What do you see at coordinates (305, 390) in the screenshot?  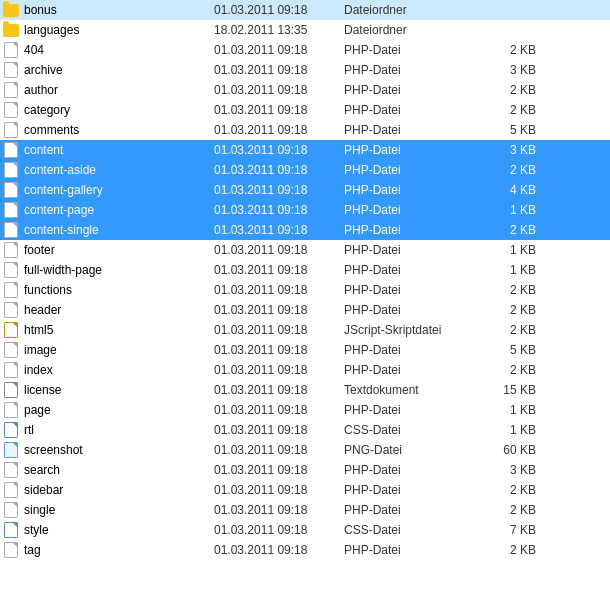 I see `table-row: license01.03.2011 09:18Textdokument15 KB` at bounding box center [305, 390].